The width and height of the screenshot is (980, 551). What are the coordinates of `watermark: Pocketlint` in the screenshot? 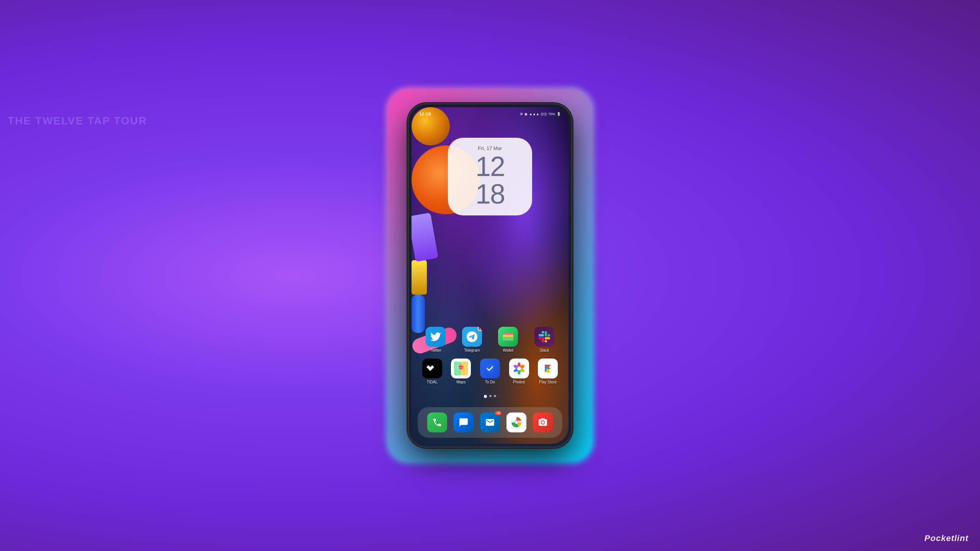 It's located at (946, 538).